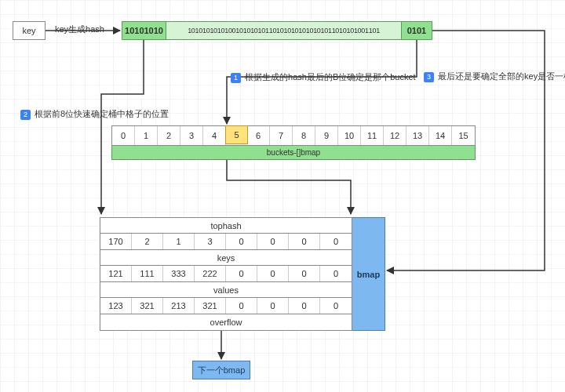 The image size is (565, 392). What do you see at coordinates (179, 306) in the screenshot?
I see `bmap-cell: 213` at bounding box center [179, 306].